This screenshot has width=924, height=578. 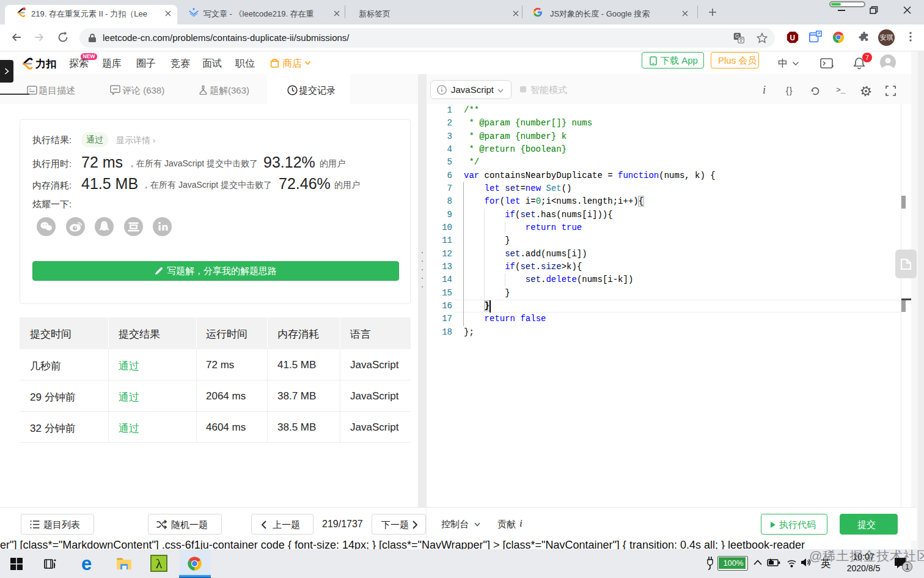 What do you see at coordinates (792, 38) in the screenshot?
I see `svg-text: U` at bounding box center [792, 38].